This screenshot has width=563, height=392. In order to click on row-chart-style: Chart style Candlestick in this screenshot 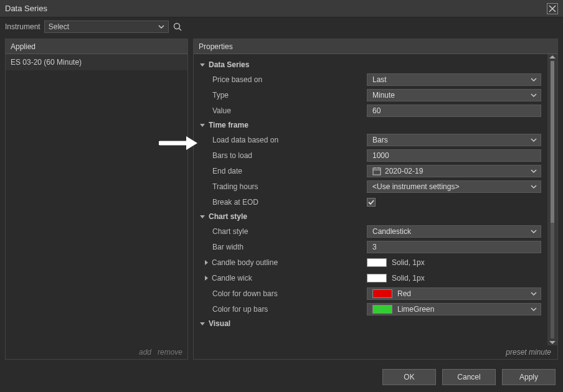, I will do `click(371, 231)`.